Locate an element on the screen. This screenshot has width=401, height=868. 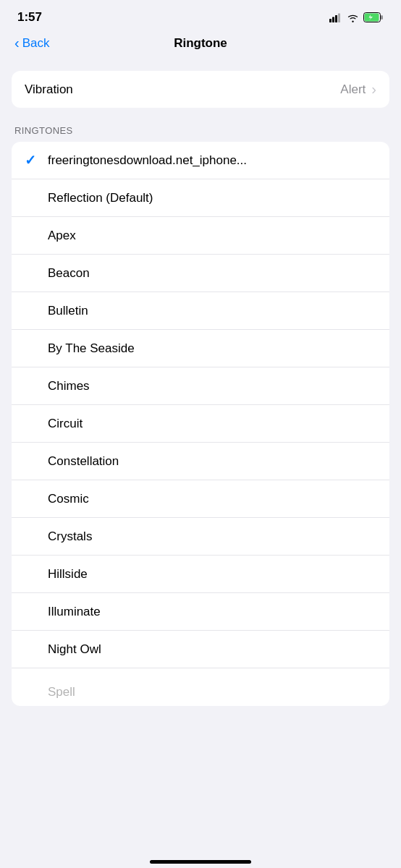
status-time: 1:57 is located at coordinates (30, 17).